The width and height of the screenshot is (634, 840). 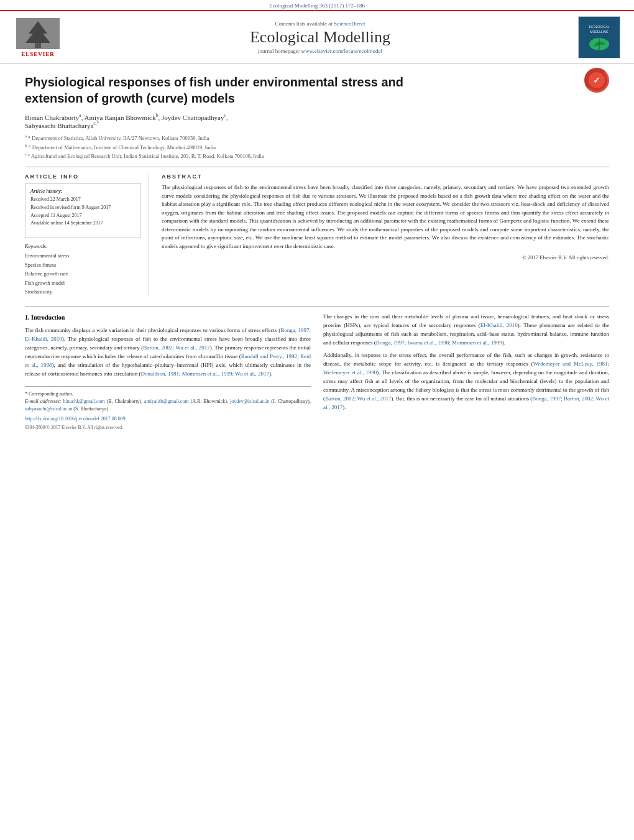 What do you see at coordinates (38, 34) in the screenshot?
I see `elsevier-tree-image` at bounding box center [38, 34].